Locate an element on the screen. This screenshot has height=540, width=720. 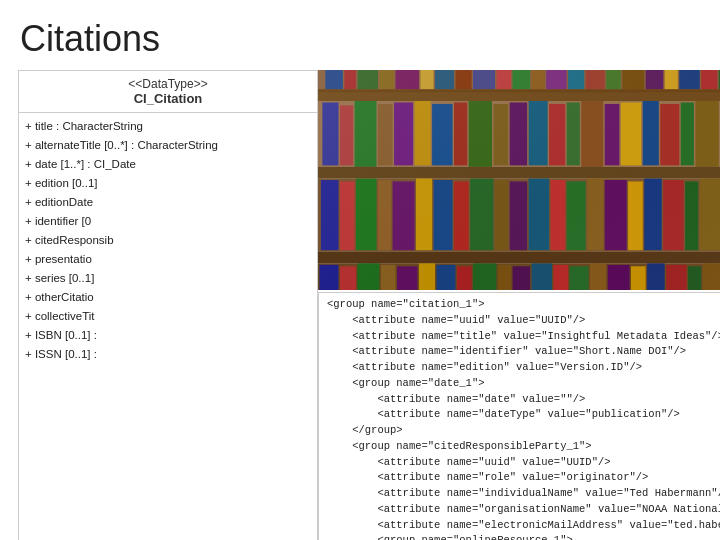
xml-line: <group name="date_1"> is located at coordinates (524, 384).